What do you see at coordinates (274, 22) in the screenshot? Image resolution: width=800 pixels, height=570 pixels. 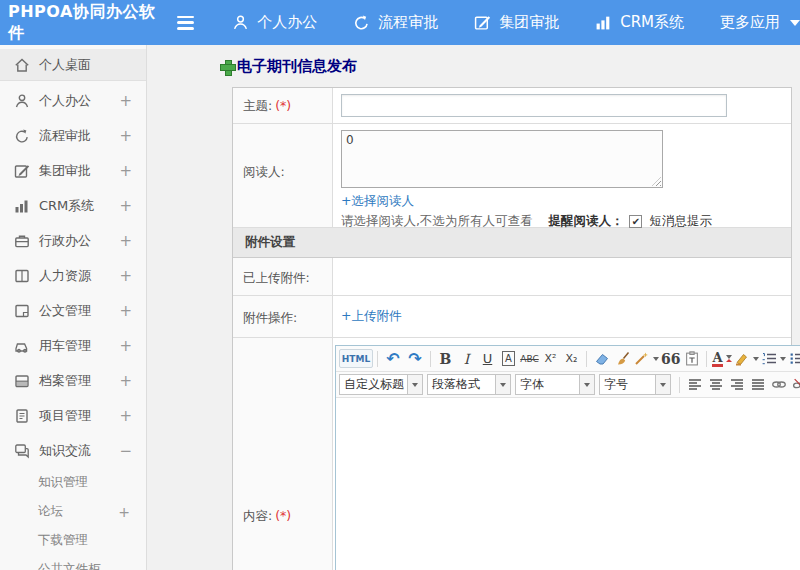 I see `nav-personal-office: 个人办公` at bounding box center [274, 22].